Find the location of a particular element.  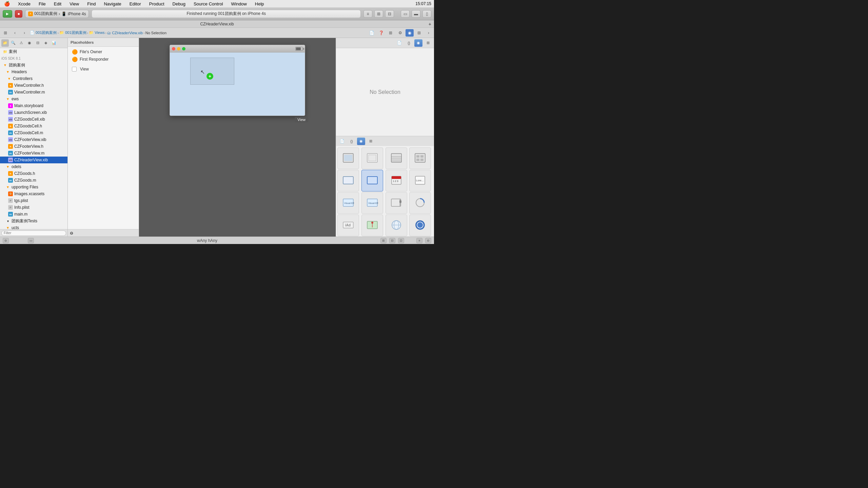

obj-item-dummy4: Lore... is located at coordinates (420, 181).